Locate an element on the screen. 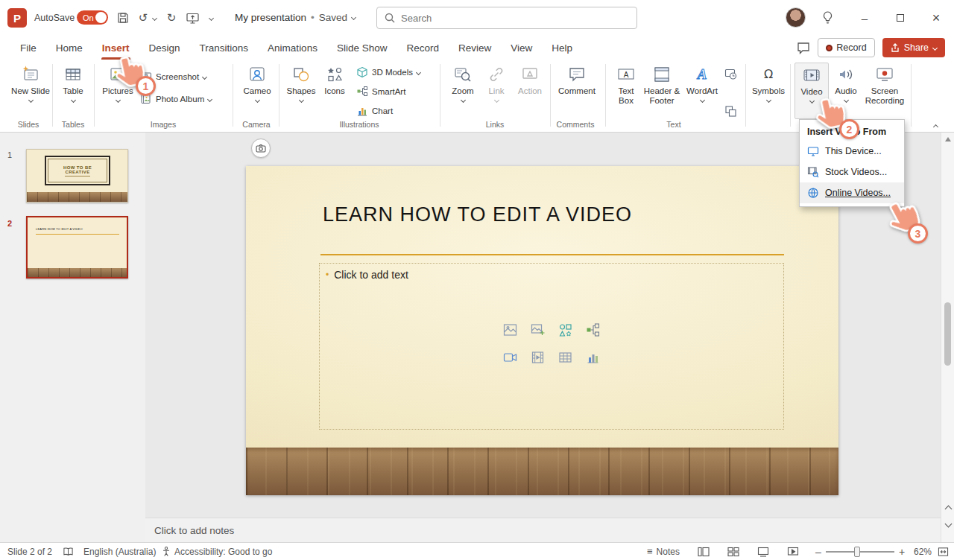 This screenshot has width=954, height=560. zoom-level: 62% is located at coordinates (923, 551).